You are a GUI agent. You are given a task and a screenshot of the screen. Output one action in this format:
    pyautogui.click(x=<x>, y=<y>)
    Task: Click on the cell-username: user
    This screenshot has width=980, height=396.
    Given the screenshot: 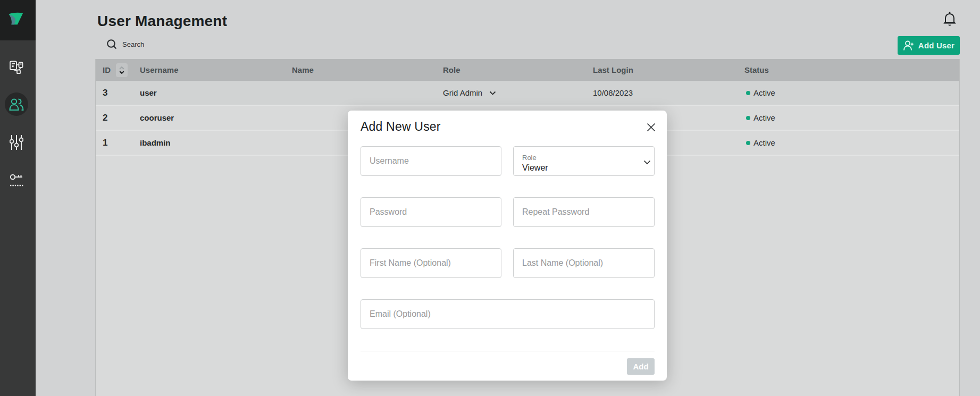 What is the action you would take?
    pyautogui.click(x=216, y=92)
    